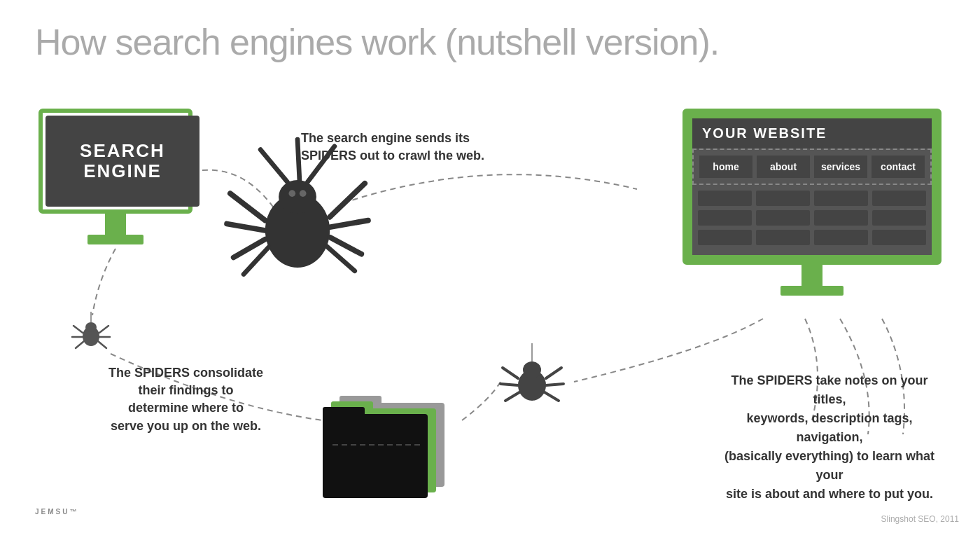 This screenshot has width=980, height=538. I want to click on annotation-bottom-left: The SPIDERS consolidate their findings t…, so click(186, 399).